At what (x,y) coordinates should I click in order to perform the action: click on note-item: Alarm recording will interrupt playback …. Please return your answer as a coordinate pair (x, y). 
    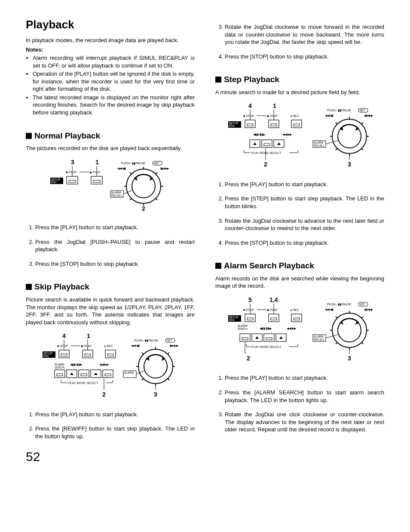
    Looking at the image, I should click on (113, 62).